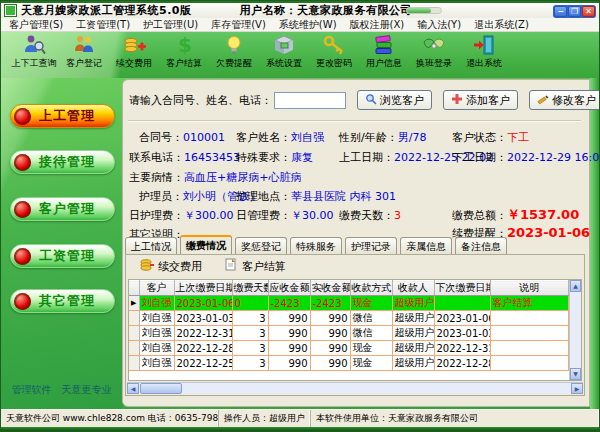 The image size is (600, 432). I want to click on toolbar-user-info-button: 用户信息, so click(384, 56).